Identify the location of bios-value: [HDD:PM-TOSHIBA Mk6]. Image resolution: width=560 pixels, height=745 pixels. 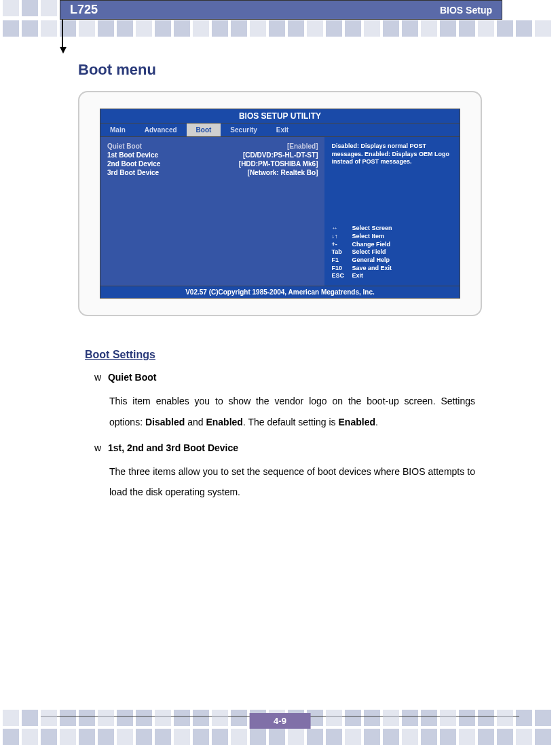
(278, 164).